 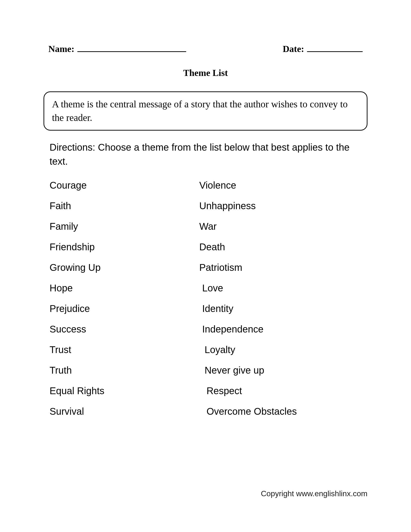 I want to click on theme-item: Survival, so click(x=124, y=411).